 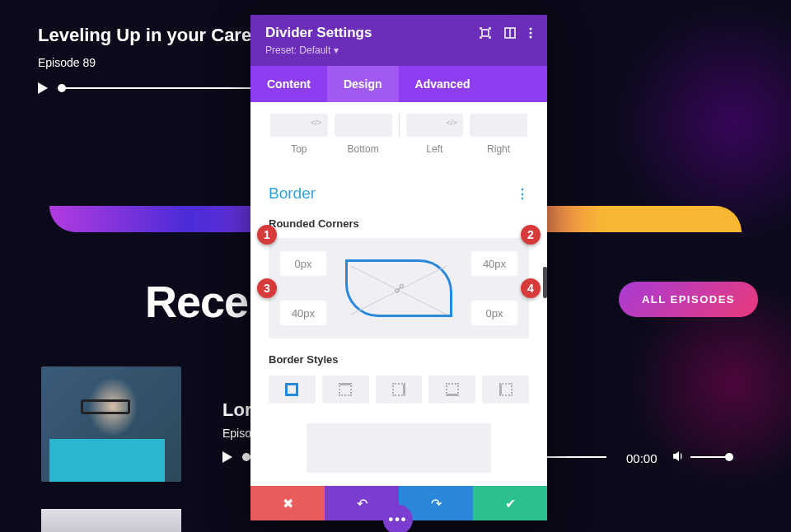 I want to click on volume-knob, so click(x=729, y=457).